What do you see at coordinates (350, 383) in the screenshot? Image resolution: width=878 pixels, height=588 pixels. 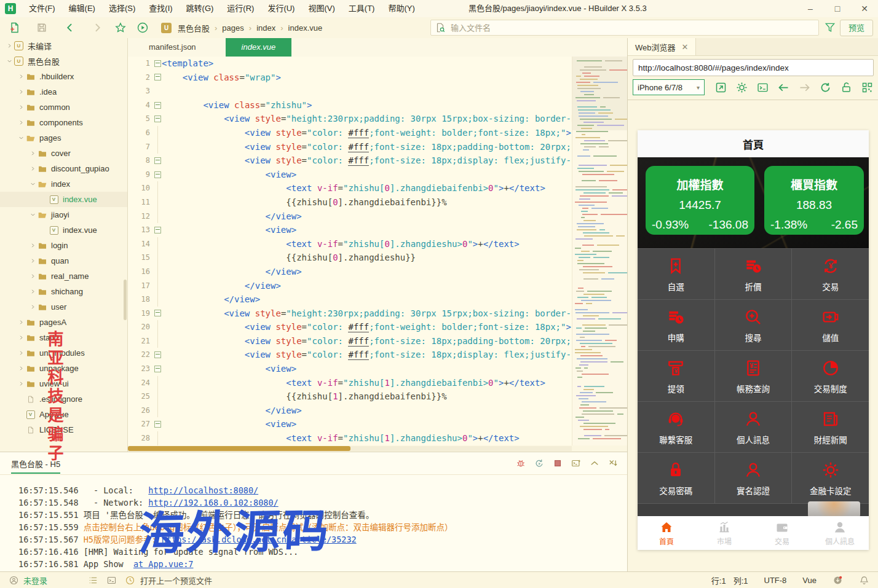 I see `code-line: 24 <text v-if="zhishu[1].zhangdiebaifenb…` at bounding box center [350, 383].